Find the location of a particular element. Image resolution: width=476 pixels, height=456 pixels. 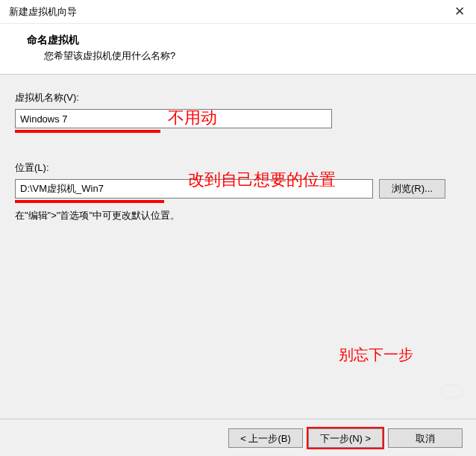

next-button: 下一步(N) > is located at coordinates (345, 438).